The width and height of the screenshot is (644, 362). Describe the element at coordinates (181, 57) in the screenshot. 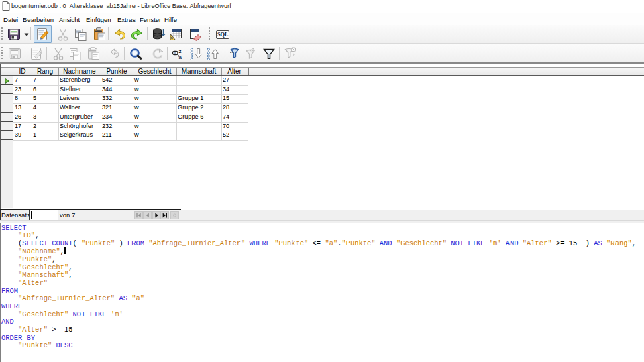

I see `svg-text: a` at that location.